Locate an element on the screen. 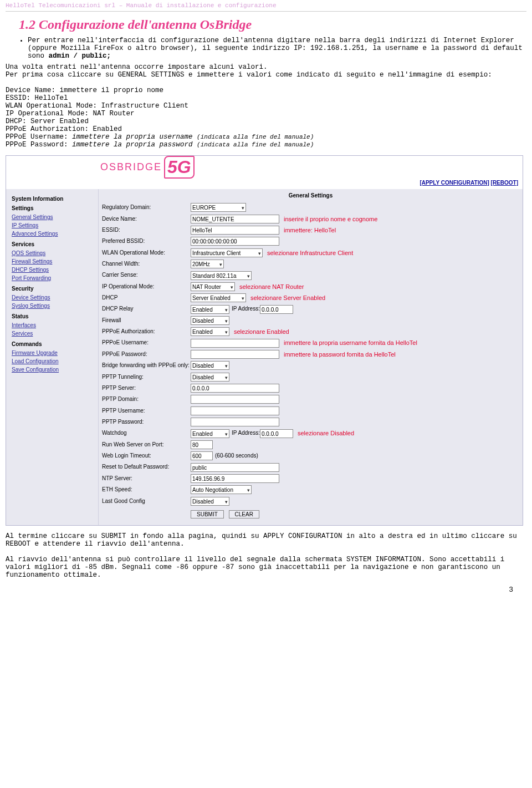  form-row: PPTP Password: is located at coordinates (310, 422).